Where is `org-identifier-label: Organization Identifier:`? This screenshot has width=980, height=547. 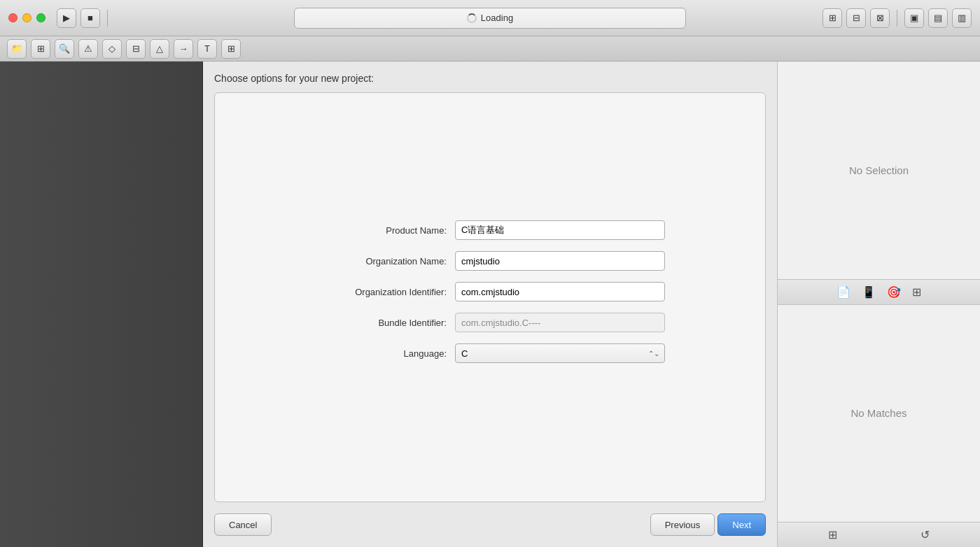
org-identifier-label: Organization Identifier: is located at coordinates (385, 292).